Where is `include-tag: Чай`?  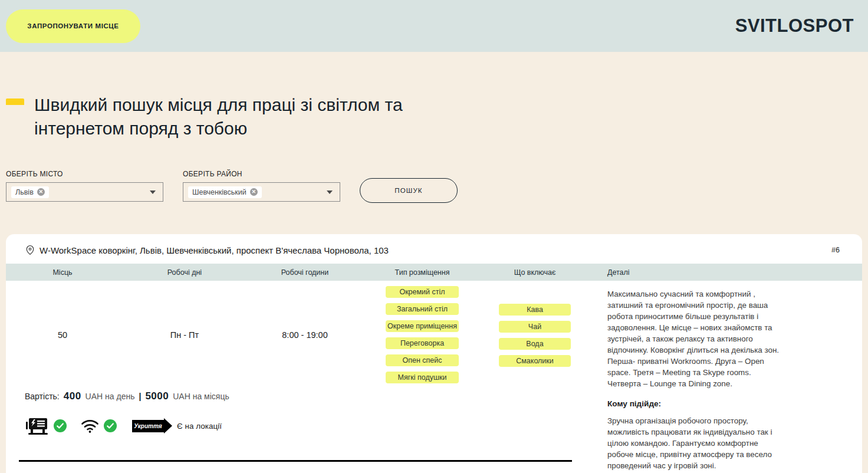 include-tag: Чай is located at coordinates (535, 327).